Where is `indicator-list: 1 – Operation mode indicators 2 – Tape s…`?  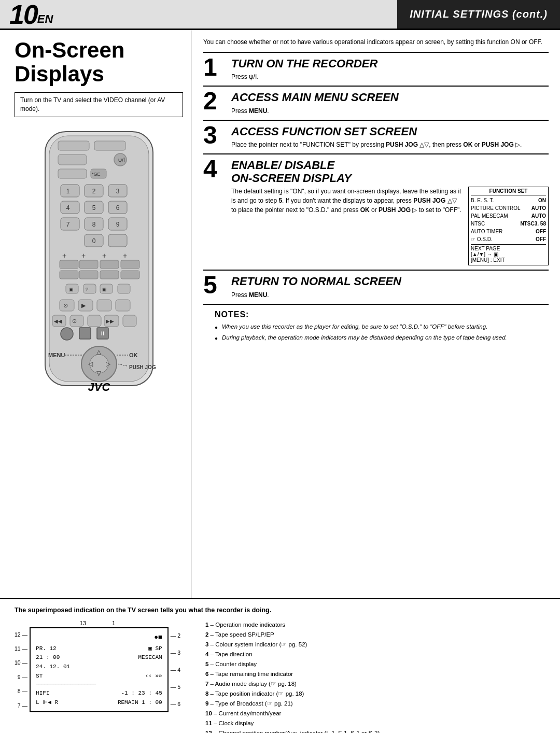
indicator-list: 1 – Operation mode indicators 2 – Tape s… is located at coordinates (375, 676).